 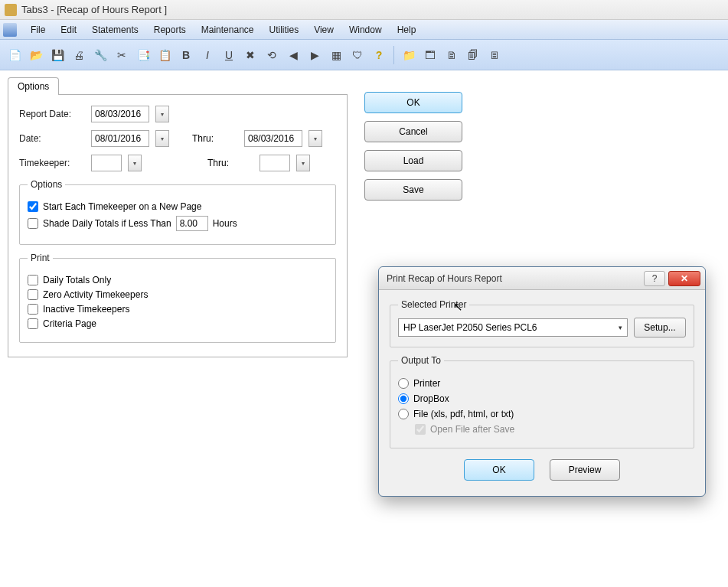 What do you see at coordinates (250, 55) in the screenshot?
I see `tool-delete-icon: ✖` at bounding box center [250, 55].